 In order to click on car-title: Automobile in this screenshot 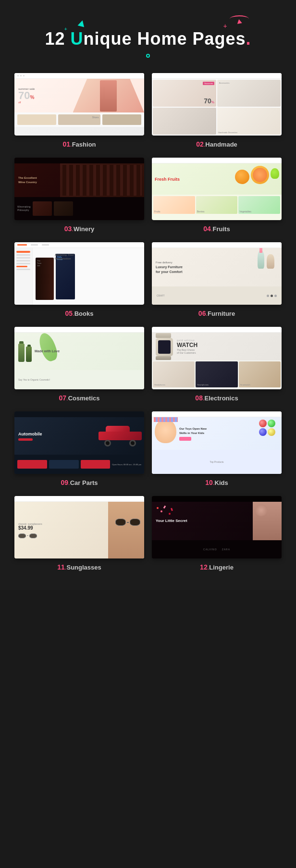, I will do `click(30, 434)`.